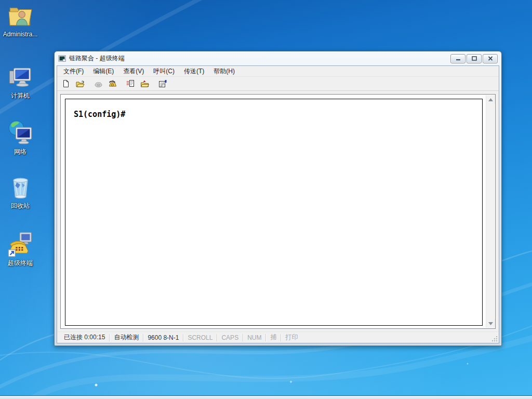 The width and height of the screenshot is (532, 399). I want to click on desktop-icon-network: 网络, so click(20, 138).